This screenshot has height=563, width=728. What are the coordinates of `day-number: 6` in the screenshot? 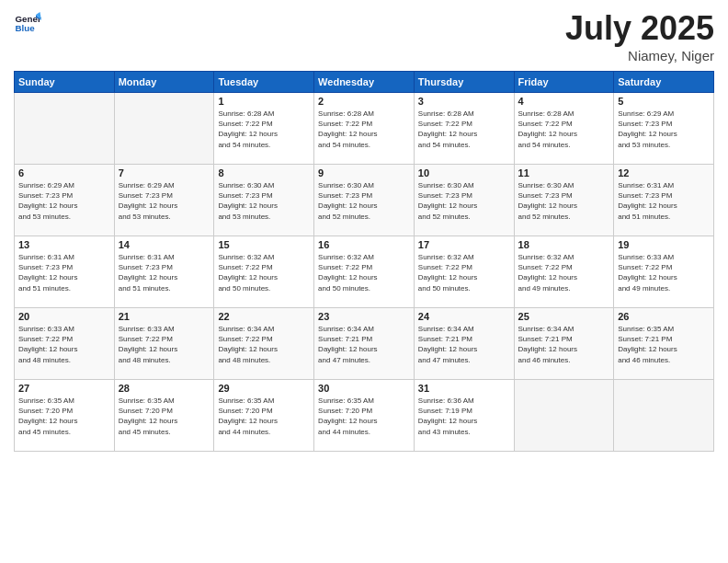 It's located at (64, 173).